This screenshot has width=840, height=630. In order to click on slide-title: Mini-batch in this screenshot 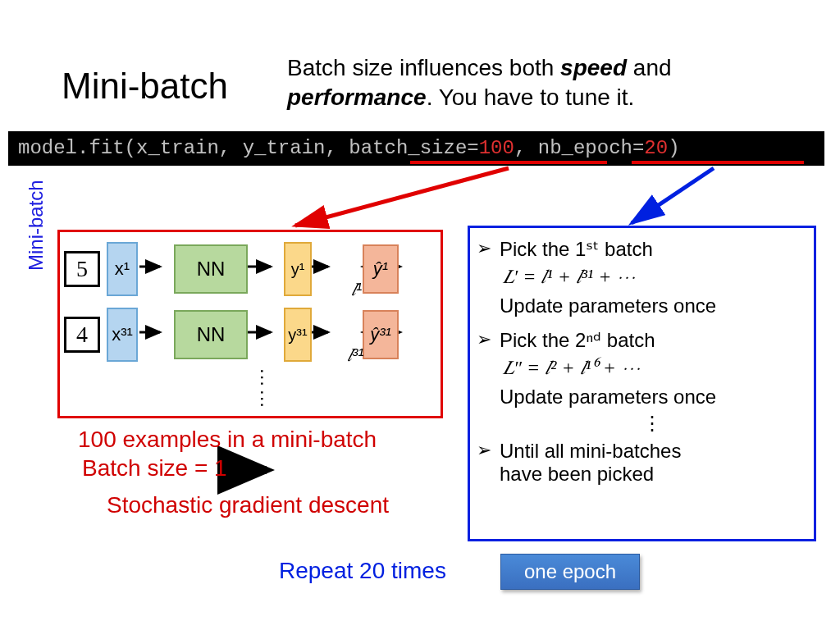, I will do `click(144, 86)`.